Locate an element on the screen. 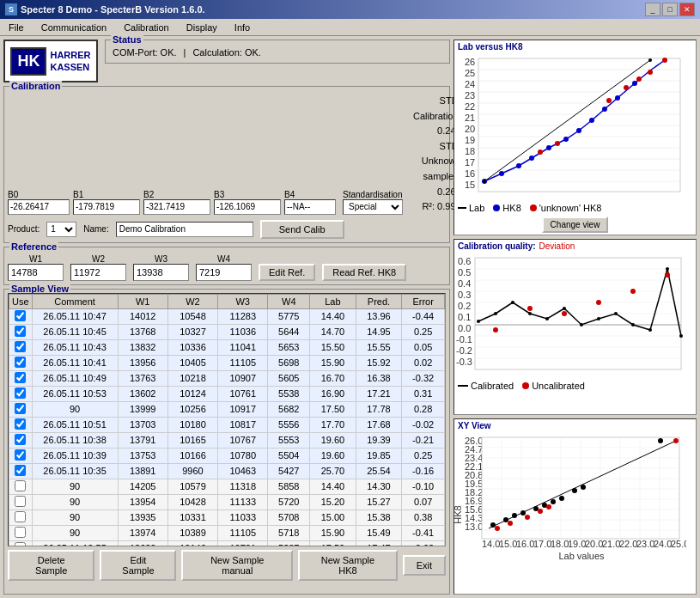 The width and height of the screenshot is (700, 598). table-row: 90 13954 10428 11133 5720 15.20 15.27 0.… is located at coordinates (227, 502).